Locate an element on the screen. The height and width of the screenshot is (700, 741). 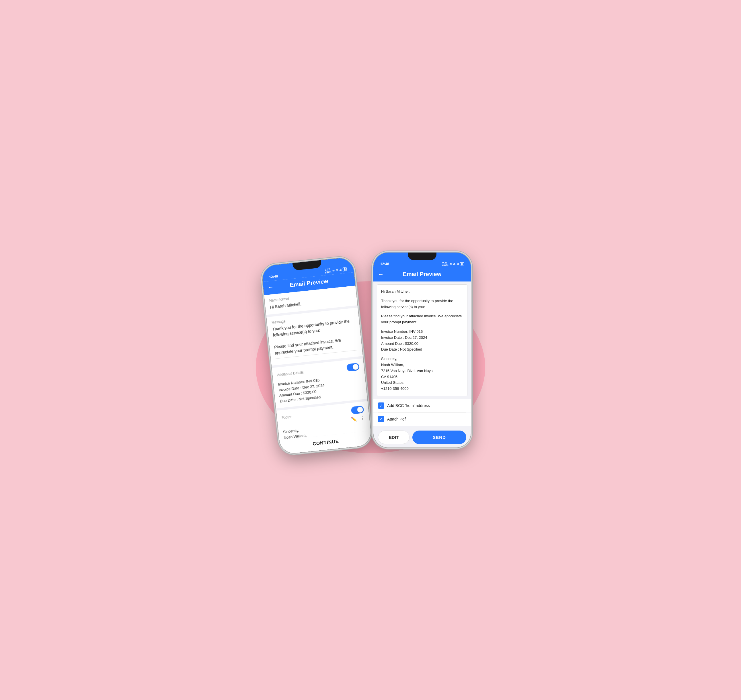
status-time-right: 12:48 is located at coordinates (384, 264).